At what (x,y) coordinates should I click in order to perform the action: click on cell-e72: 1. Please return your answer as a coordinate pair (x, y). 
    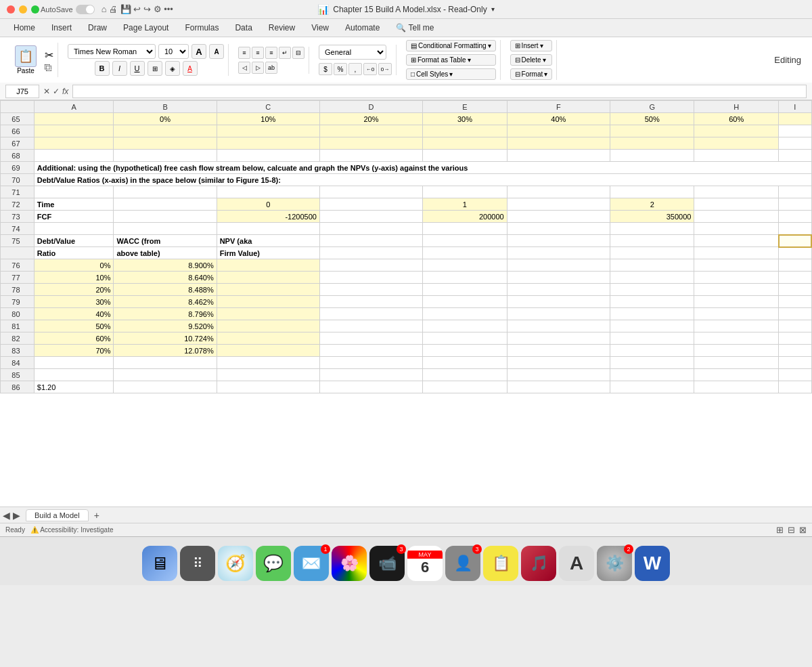
    Looking at the image, I should click on (466, 205).